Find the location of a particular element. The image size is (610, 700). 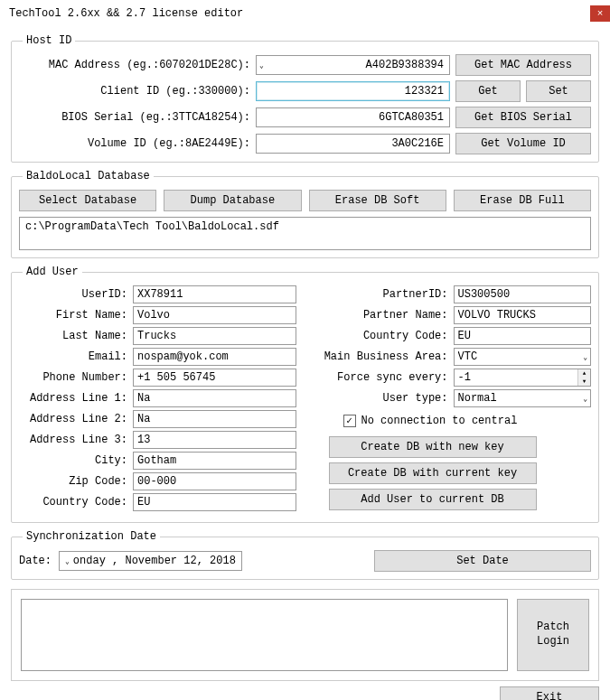

chevron-down-icon: ⌄ is located at coordinates (67, 562).